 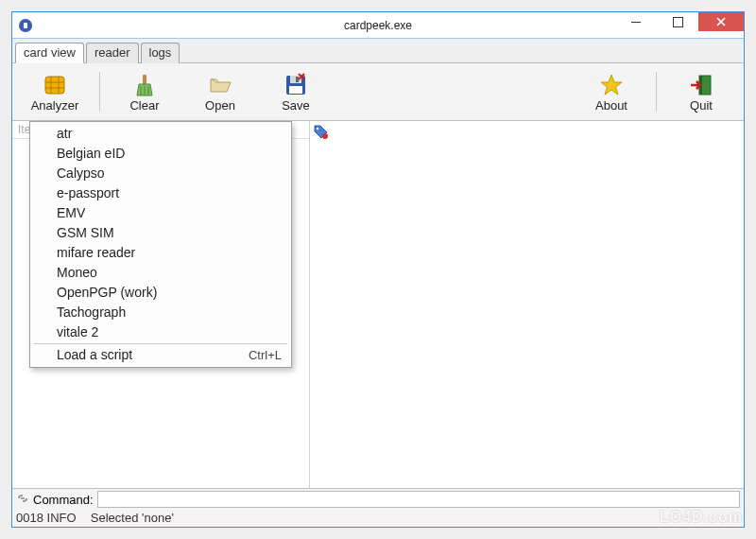 What do you see at coordinates (678, 22) in the screenshot?
I see `maximize-button` at bounding box center [678, 22].